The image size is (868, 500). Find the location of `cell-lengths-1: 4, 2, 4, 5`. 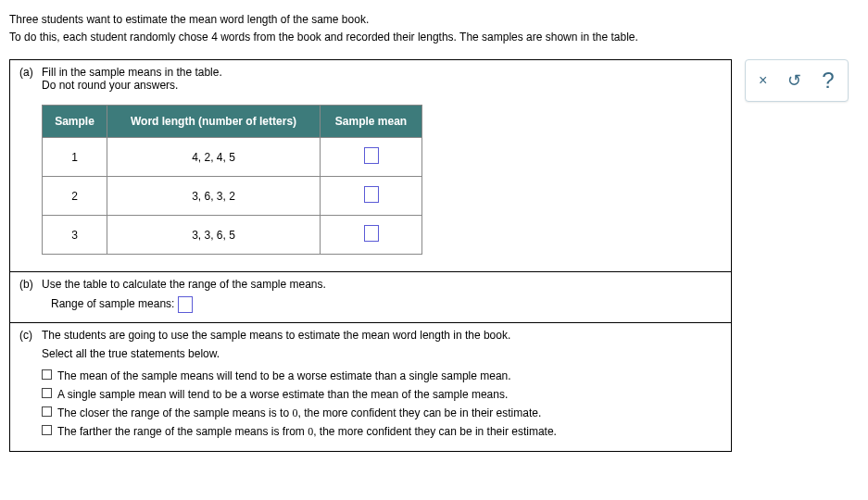

cell-lengths-1: 4, 2, 4, 5 is located at coordinates (214, 157).